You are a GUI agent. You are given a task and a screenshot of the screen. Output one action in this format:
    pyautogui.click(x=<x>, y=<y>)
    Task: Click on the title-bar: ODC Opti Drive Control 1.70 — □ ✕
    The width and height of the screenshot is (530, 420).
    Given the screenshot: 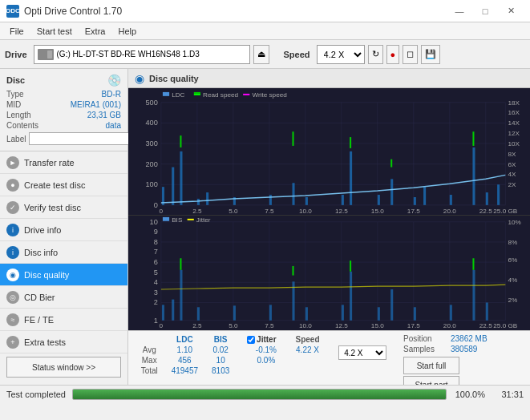 What is the action you would take?
    pyautogui.click(x=265, y=11)
    